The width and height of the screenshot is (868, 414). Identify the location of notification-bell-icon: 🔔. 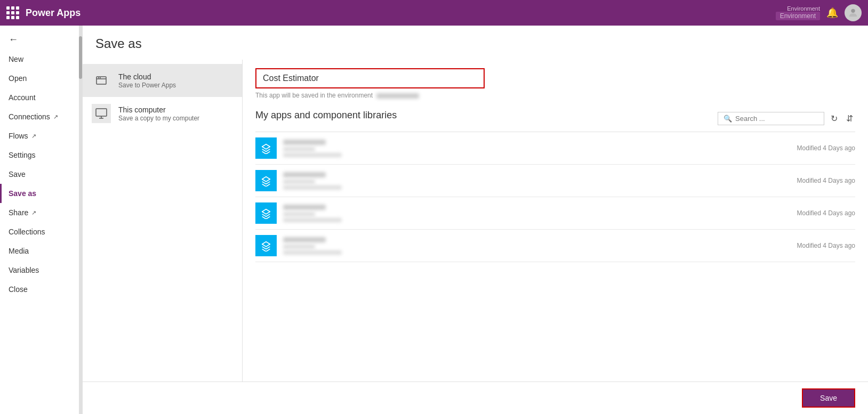
(832, 13).